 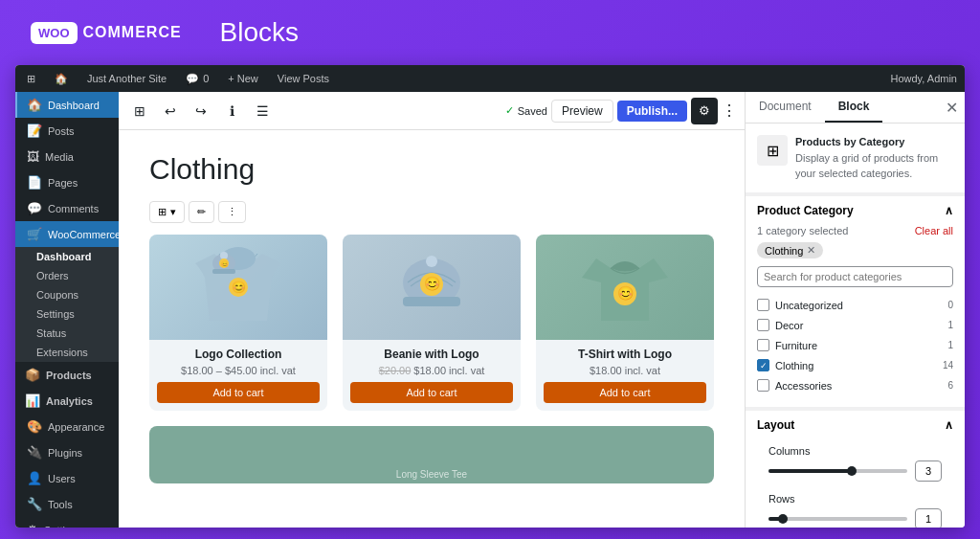 I want to click on preview-button: Preview, so click(x=582, y=111).